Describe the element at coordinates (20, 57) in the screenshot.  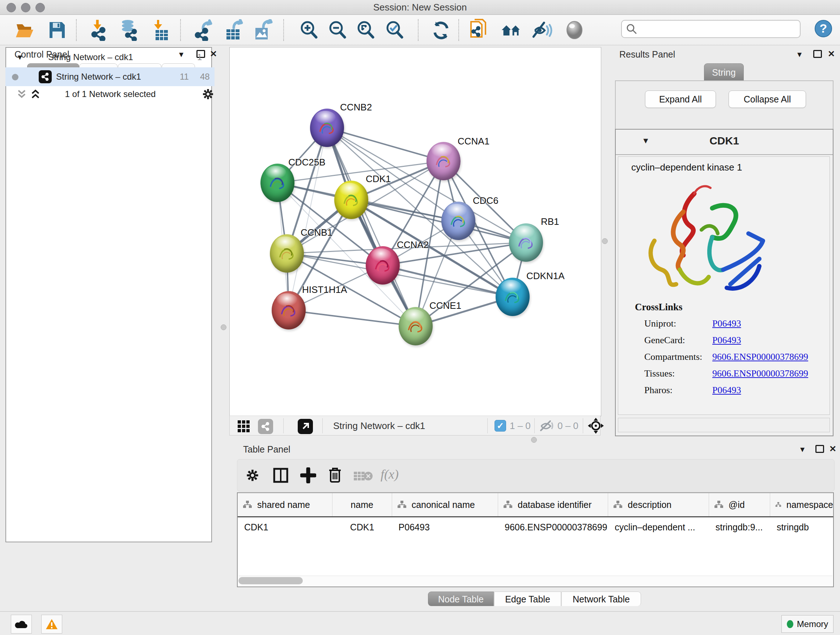
I see `tree-expand-icon: ▼` at that location.